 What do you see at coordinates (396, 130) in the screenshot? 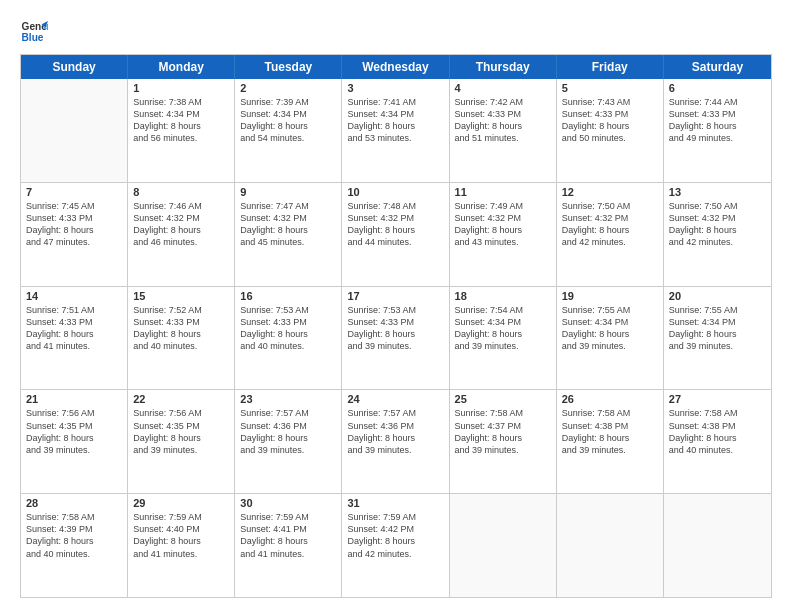
I see `calendar-cell: 3Sunrise: 7:41 AMSunset: 4:34 PMDaylight…` at bounding box center [396, 130].